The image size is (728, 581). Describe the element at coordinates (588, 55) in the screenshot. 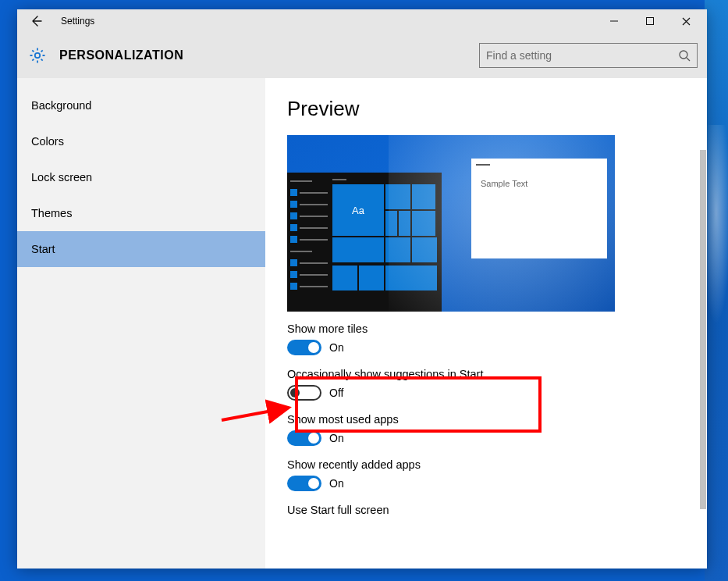

I see `search-box` at that location.